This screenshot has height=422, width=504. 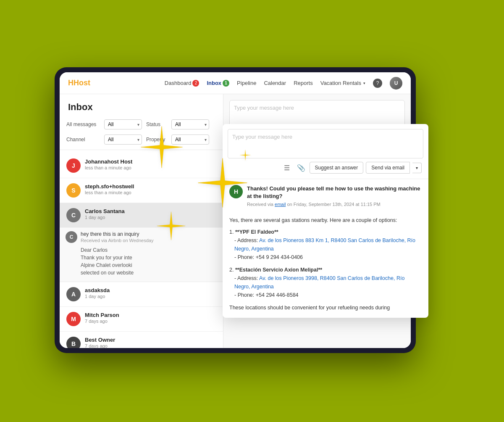 I want to click on response-intro: Yes, there are several gas stations near…, so click(x=326, y=220).